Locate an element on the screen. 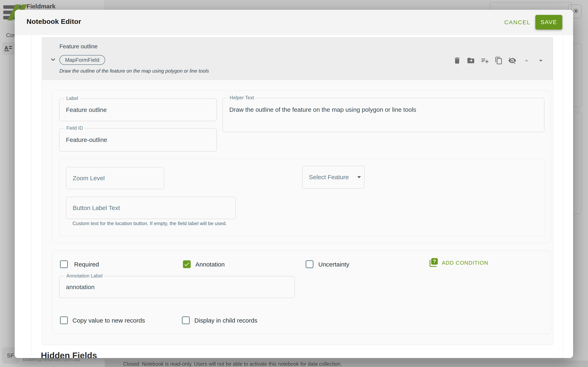 The image size is (588, 367). delete-icon is located at coordinates (457, 61).